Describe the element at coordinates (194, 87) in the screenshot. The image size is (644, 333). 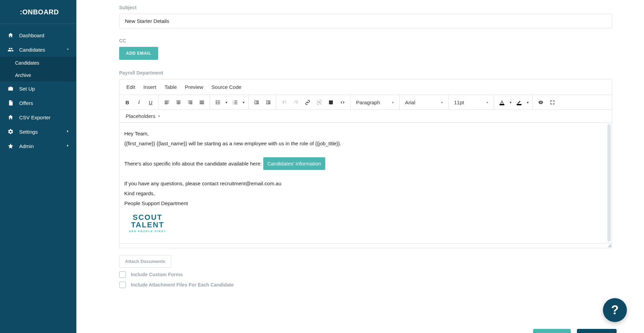
I see `menu-preview: Preview` at that location.